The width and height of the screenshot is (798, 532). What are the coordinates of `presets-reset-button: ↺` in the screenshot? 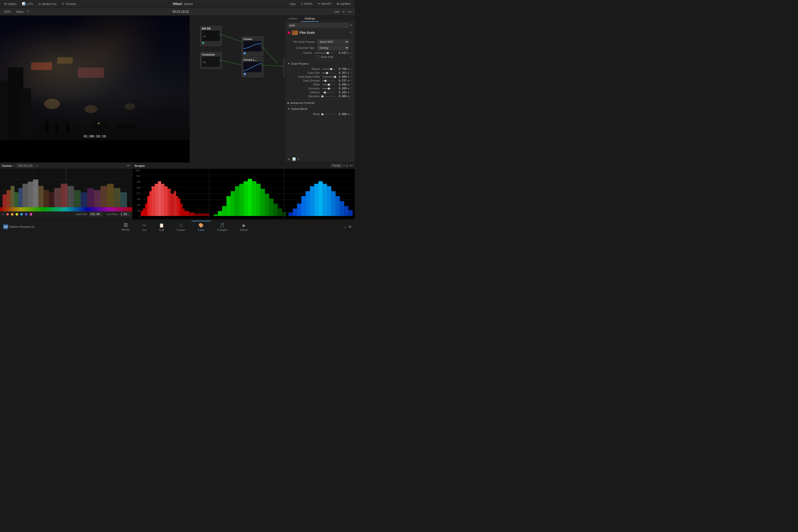 It's located at (351, 42).